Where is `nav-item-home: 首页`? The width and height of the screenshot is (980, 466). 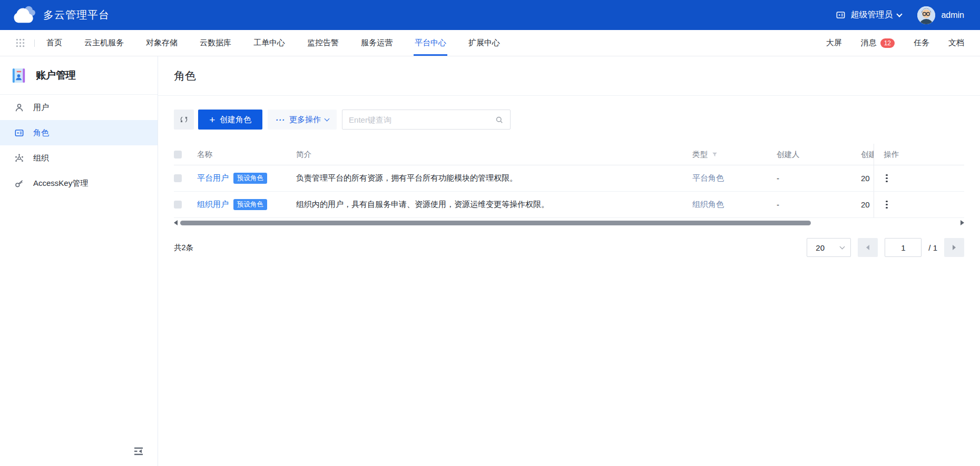 nav-item-home: 首页 is located at coordinates (54, 43).